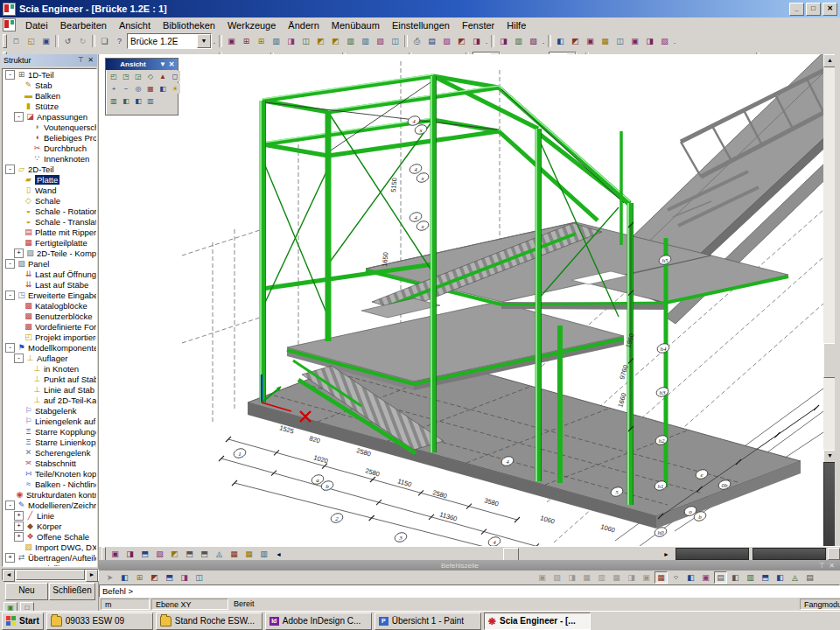 Image resolution: width=840 pixels, height=630 pixels. I want to click on snap-edge-icon: ◧, so click(780, 578).